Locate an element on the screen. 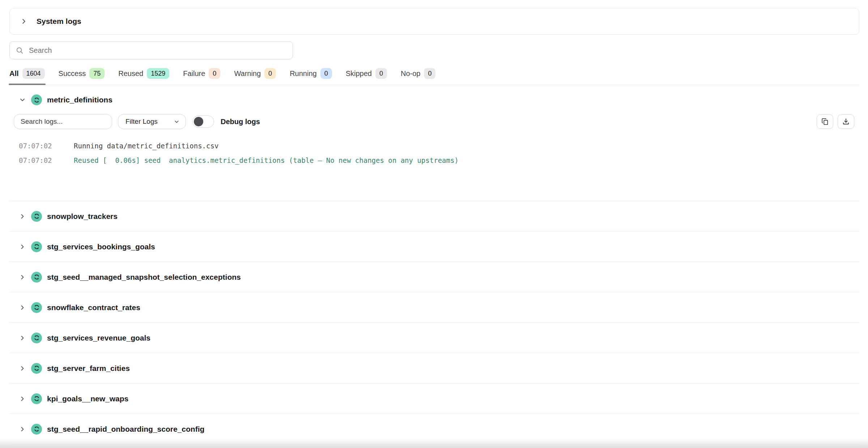 This screenshot has height=448, width=868. download-icon is located at coordinates (846, 122).